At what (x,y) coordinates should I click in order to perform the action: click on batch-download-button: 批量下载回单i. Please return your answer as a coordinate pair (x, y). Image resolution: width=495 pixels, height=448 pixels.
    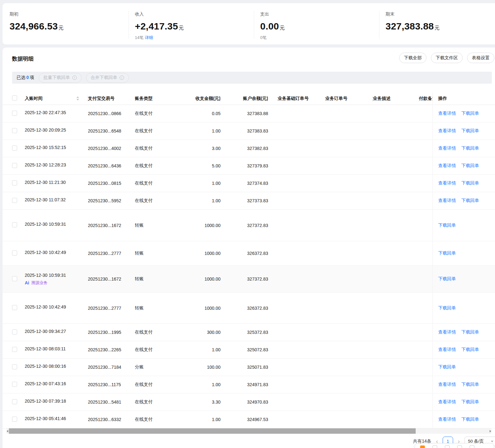
    Looking at the image, I should click on (60, 78).